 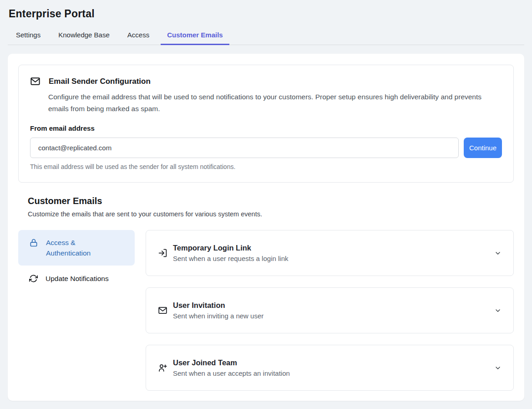 I want to click on email-card-user-joined-team: User Joined Team Sent when a user accept…, so click(x=329, y=368).